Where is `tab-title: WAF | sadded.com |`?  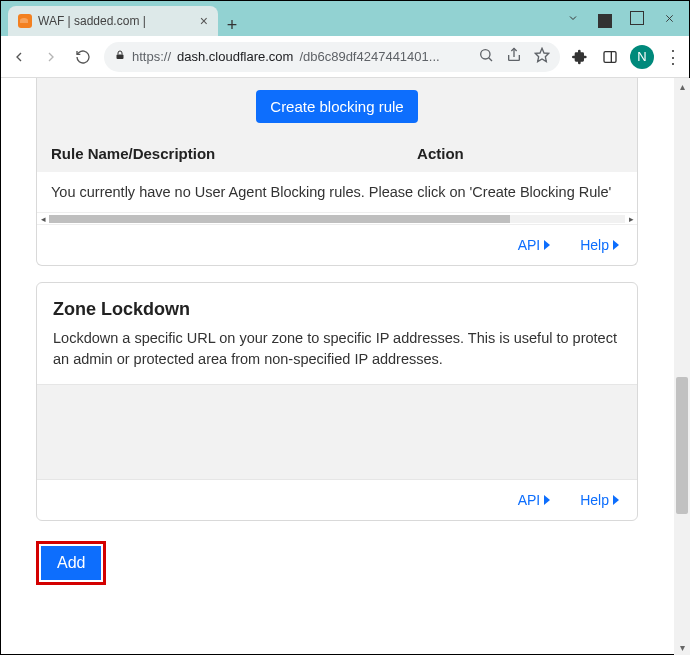 tab-title: WAF | sadded.com | is located at coordinates (92, 21).